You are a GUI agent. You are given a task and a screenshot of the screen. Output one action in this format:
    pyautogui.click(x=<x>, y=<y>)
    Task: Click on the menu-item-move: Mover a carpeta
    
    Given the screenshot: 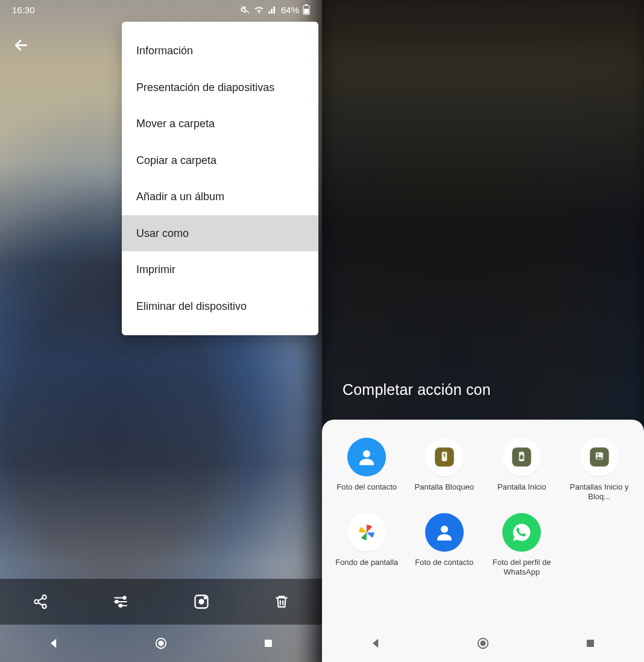 What is the action you would take?
    pyautogui.click(x=220, y=124)
    